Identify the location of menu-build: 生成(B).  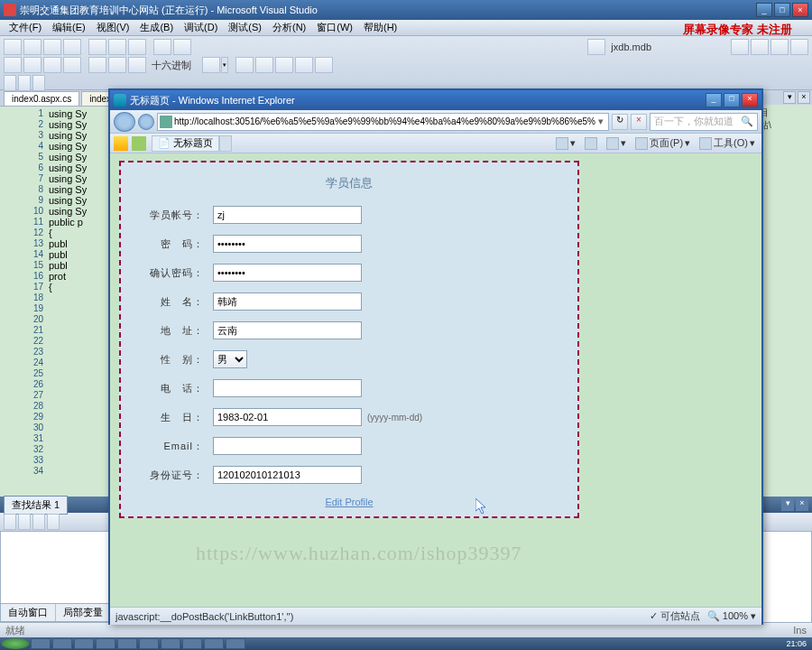
(157, 27).